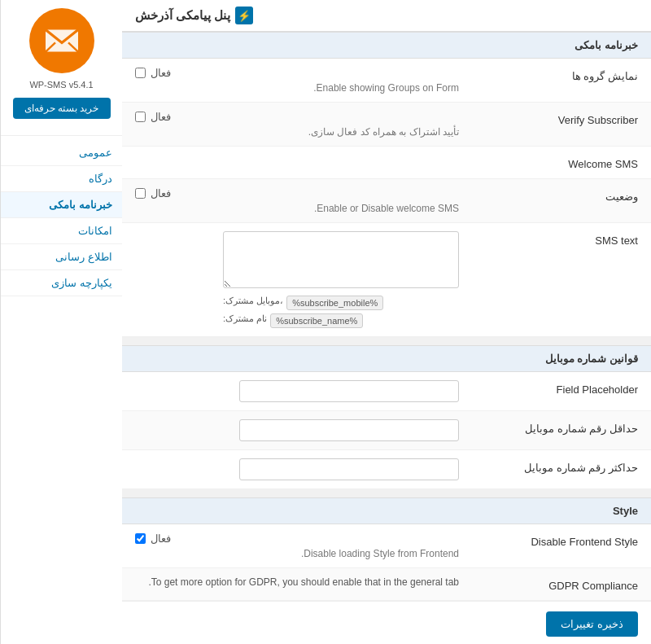 This screenshot has width=651, height=644. Describe the element at coordinates (297, 200) in the screenshot. I see `status-field: فعال Enable or Disable welcome SMS.` at that location.